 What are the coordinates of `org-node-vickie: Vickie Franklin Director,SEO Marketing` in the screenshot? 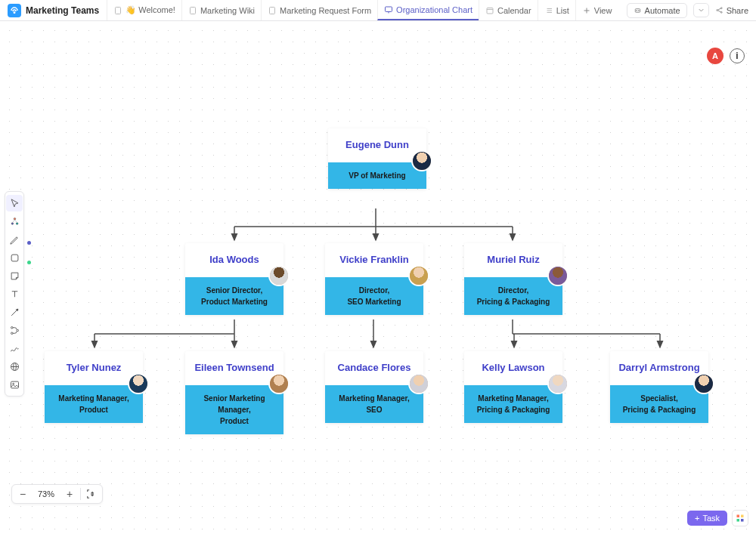 It's located at (374, 279).